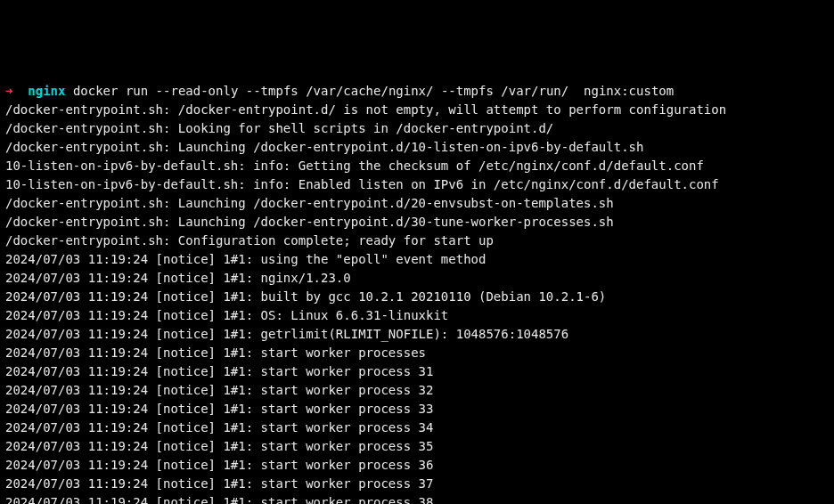  I want to click on output-line: /docker-entrypoint.sh: Looking for shell…, so click(280, 128).